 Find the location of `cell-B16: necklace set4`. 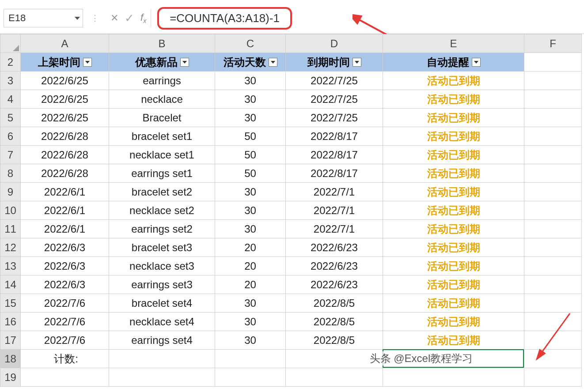

cell-B16: necklace set4 is located at coordinates (162, 322).